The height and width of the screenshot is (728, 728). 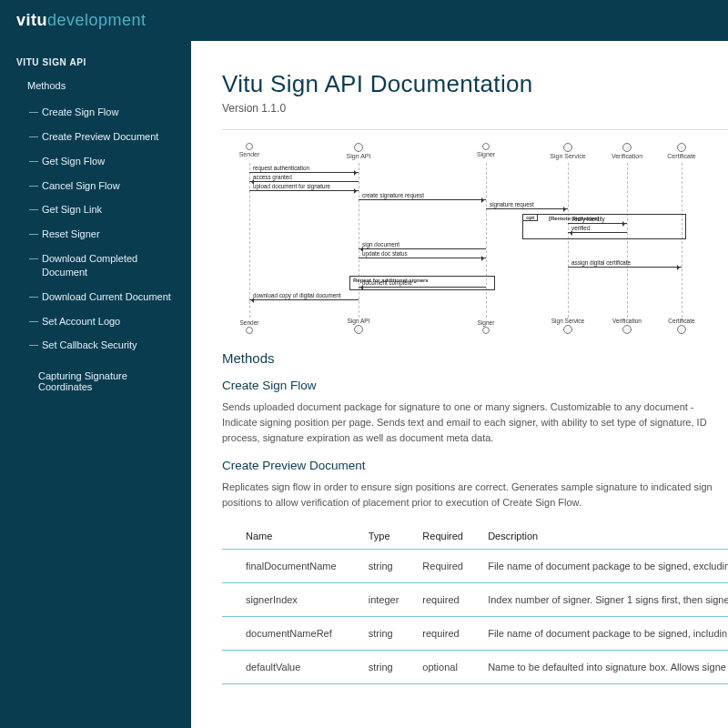 I want to click on page-version: Version 1.1.0, so click(x=475, y=108).